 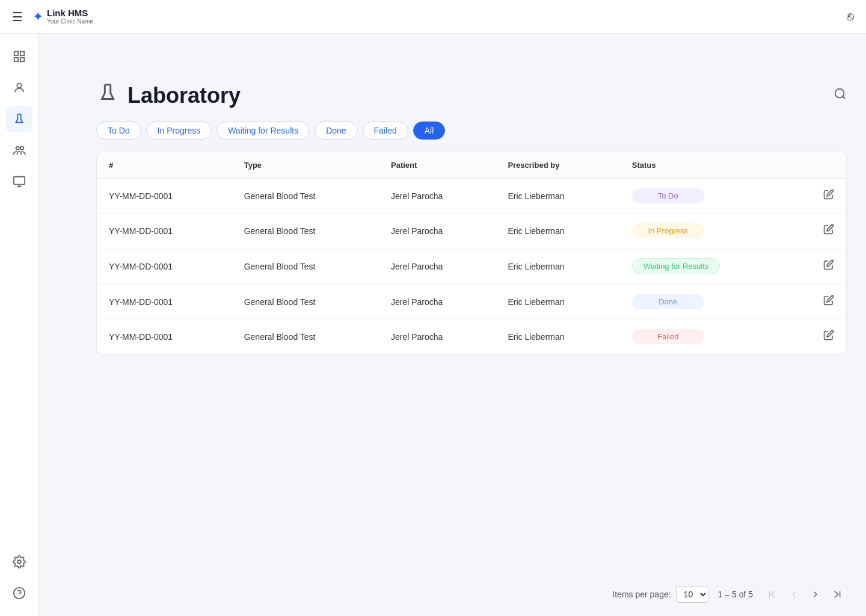 I want to click on app-subtitle: Your Clinic Name, so click(x=70, y=22).